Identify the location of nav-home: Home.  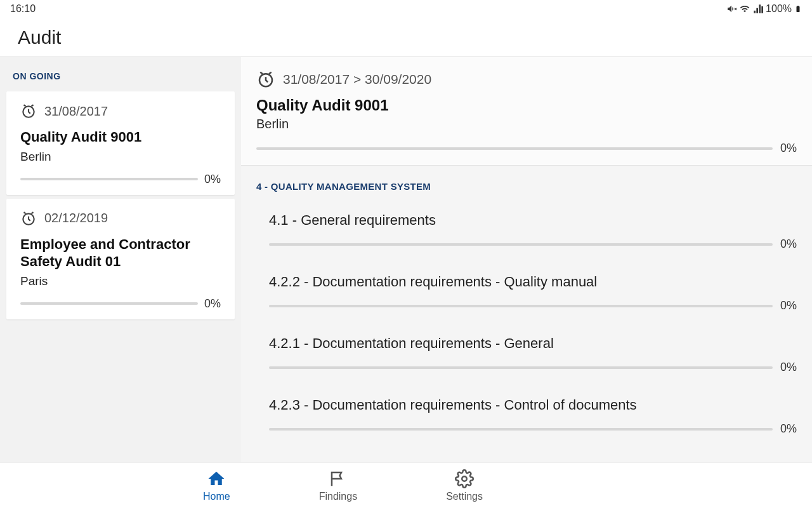
(217, 486).